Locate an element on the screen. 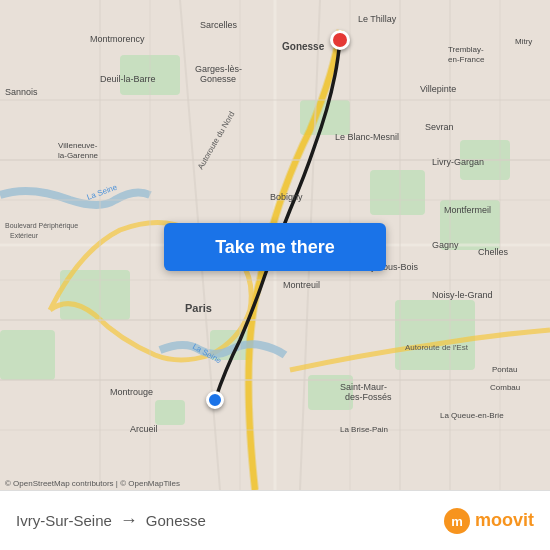  svg-text: Villeneuve- is located at coordinates (78, 146).